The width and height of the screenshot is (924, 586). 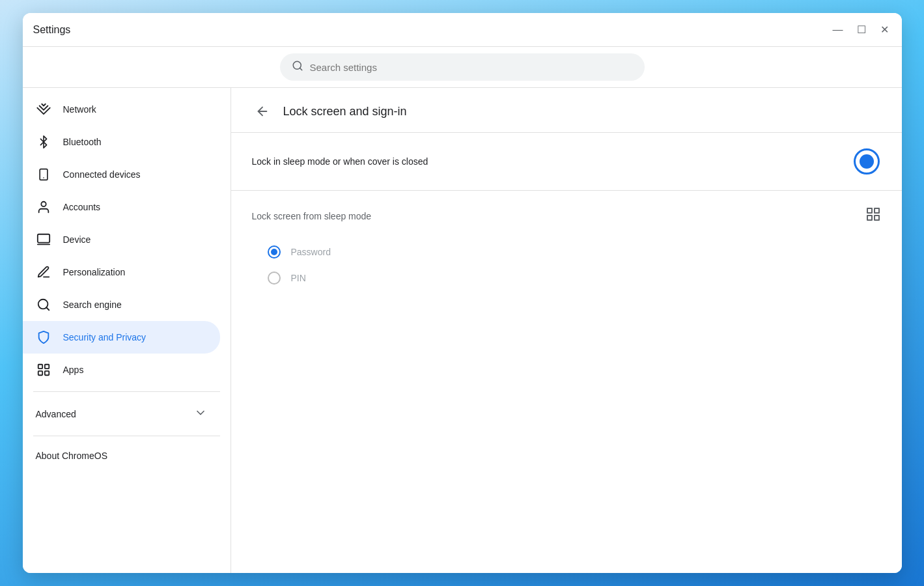 I want to click on close-button: ✕, so click(x=885, y=30).